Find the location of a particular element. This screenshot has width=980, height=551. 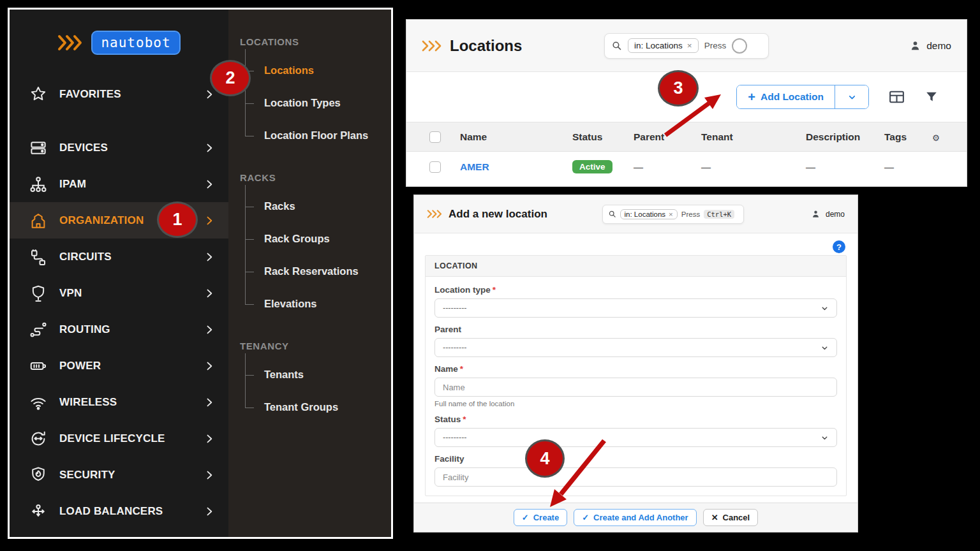

facility-label: Facility is located at coordinates (635, 459).